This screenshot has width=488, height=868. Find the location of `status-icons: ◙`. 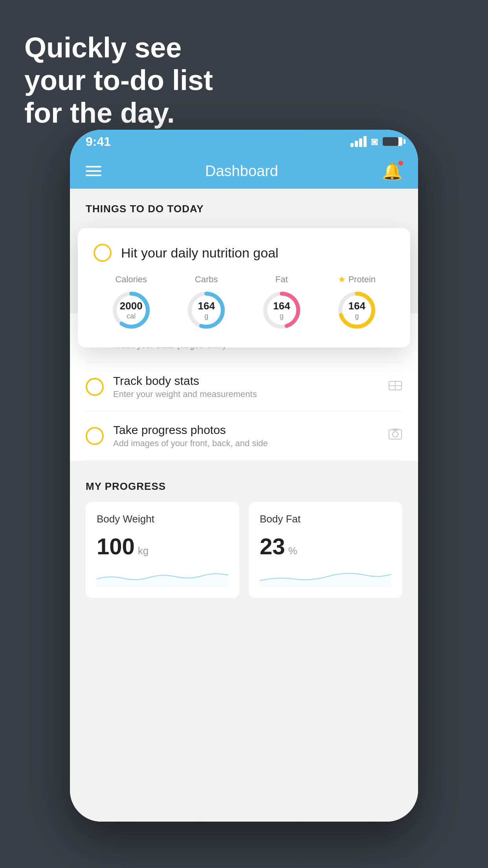

status-icons: ◙ is located at coordinates (376, 142).